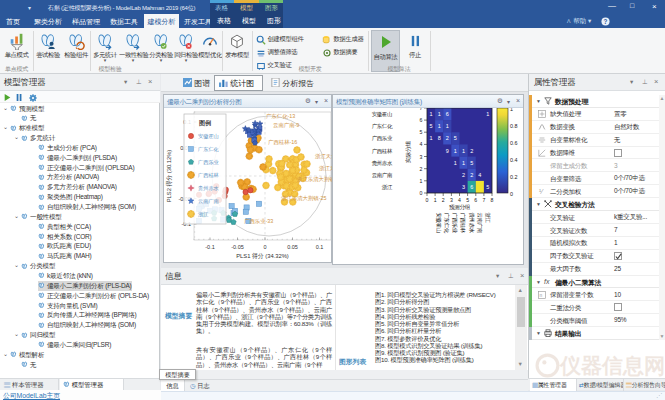 The image size is (665, 400). What do you see at coordinates (542, 192) in the screenshot?
I see `svg-text: ⅟` at bounding box center [542, 192].